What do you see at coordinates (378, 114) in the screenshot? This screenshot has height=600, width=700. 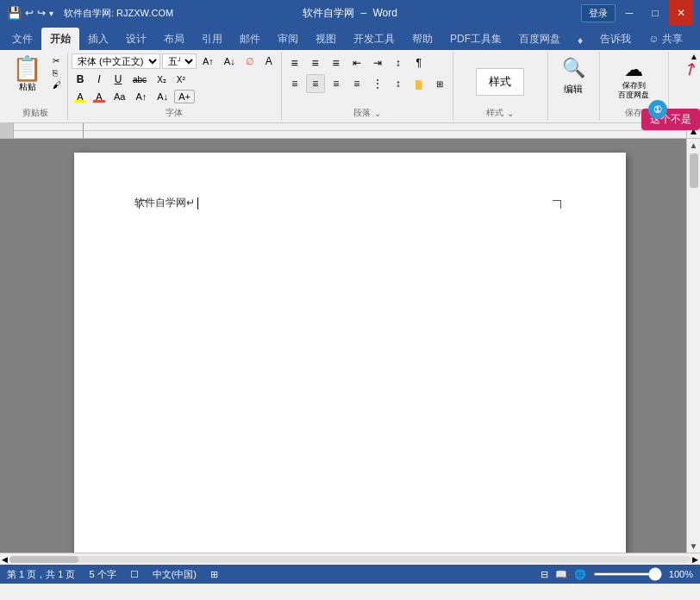 I see `para-expand-icon: ⌄` at bounding box center [378, 114].